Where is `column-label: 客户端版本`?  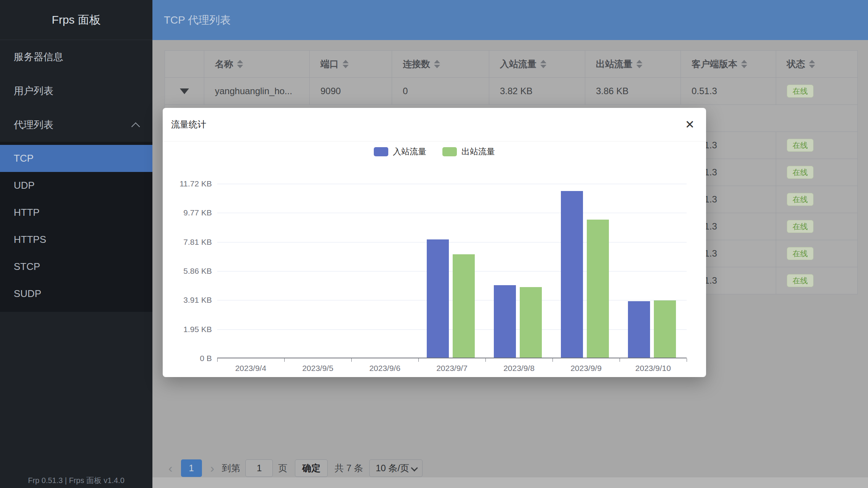
column-label: 客户端版本 is located at coordinates (714, 64).